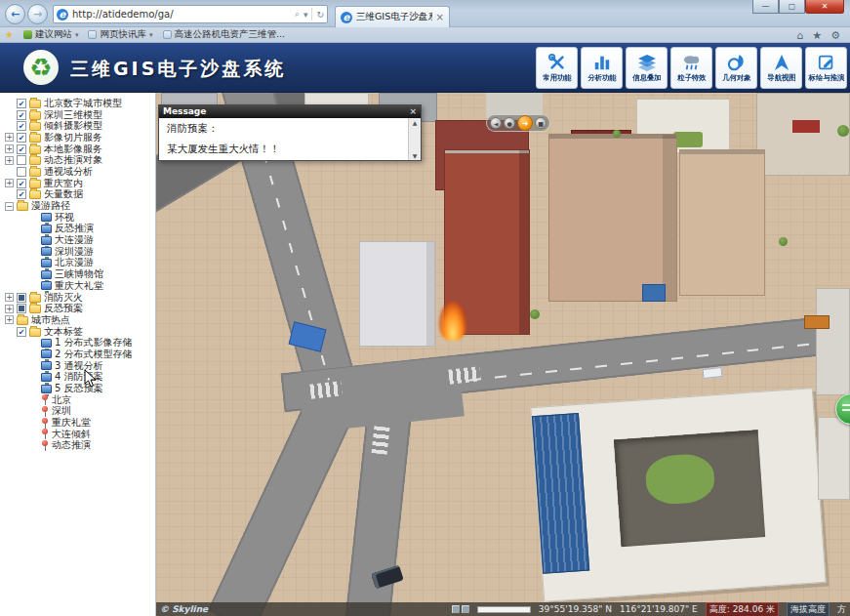 The height and width of the screenshot is (616, 850). Describe the element at coordinates (835, 35) in the screenshot. I see `gear-icon: ⚙` at that location.